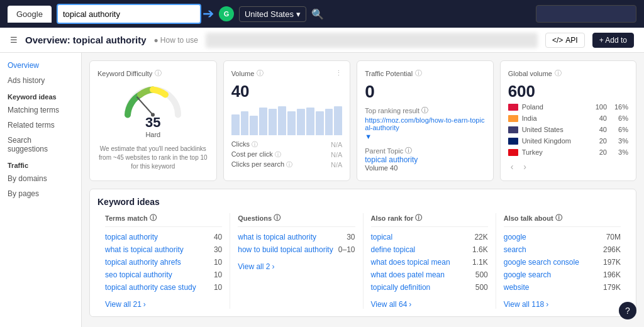 This screenshot has height=327, width=644. Describe the element at coordinates (515, 237) in the screenshot. I see `kw-term-link: google` at that location.